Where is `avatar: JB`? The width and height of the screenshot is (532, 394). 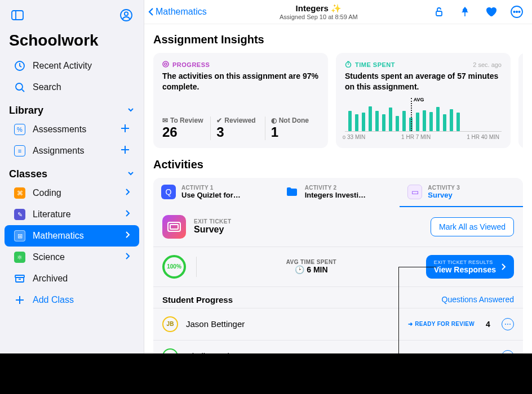 avatar: JB is located at coordinates (170, 324).